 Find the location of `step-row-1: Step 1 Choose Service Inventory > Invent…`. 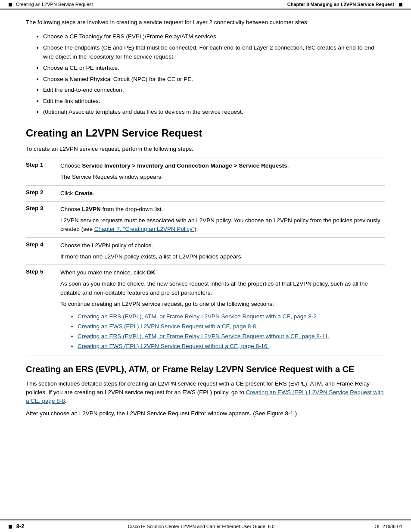

step-row-1: Step 1 Choose Service Inventory > Invent… is located at coordinates (206, 172).